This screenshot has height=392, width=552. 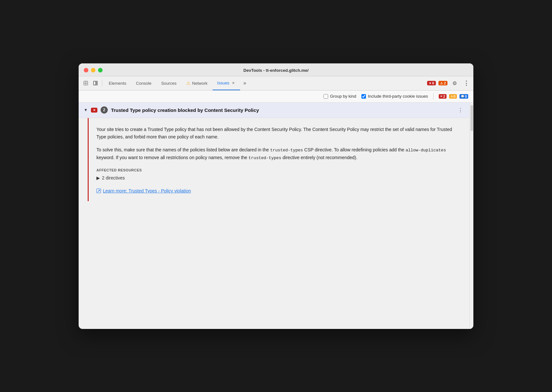 I want to click on issue-error-badge: ✕, so click(x=94, y=110).